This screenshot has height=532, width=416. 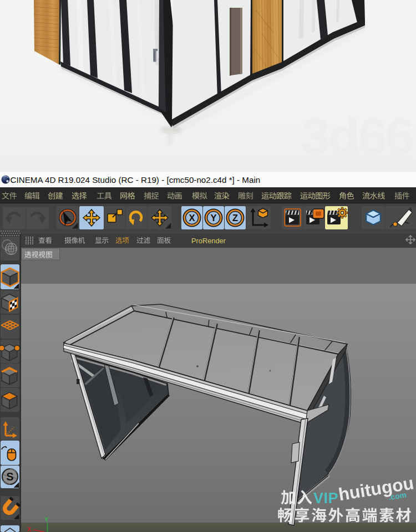 I want to click on svg-text: Z, so click(x=235, y=218).